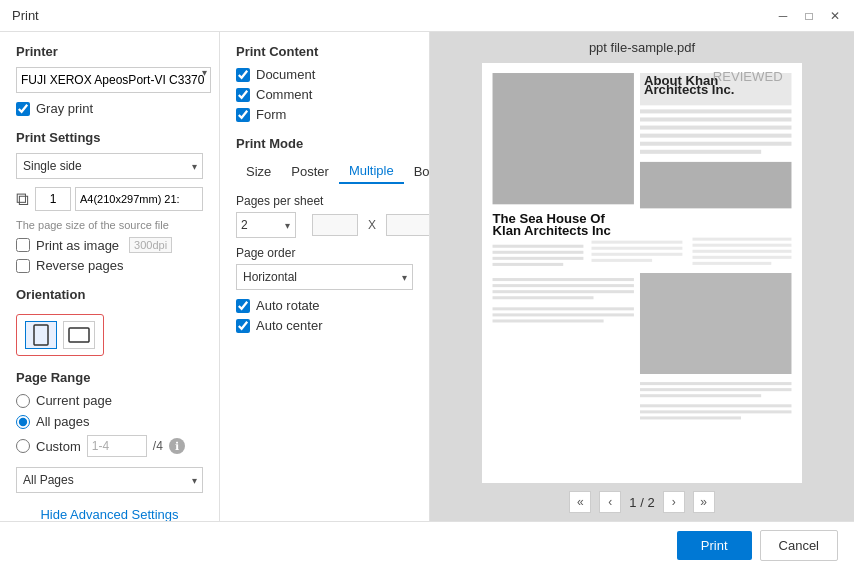 This screenshot has height=569, width=854. Describe the element at coordinates (110, 266) in the screenshot. I see `reverse-pages-row: Reverse pages` at that location.